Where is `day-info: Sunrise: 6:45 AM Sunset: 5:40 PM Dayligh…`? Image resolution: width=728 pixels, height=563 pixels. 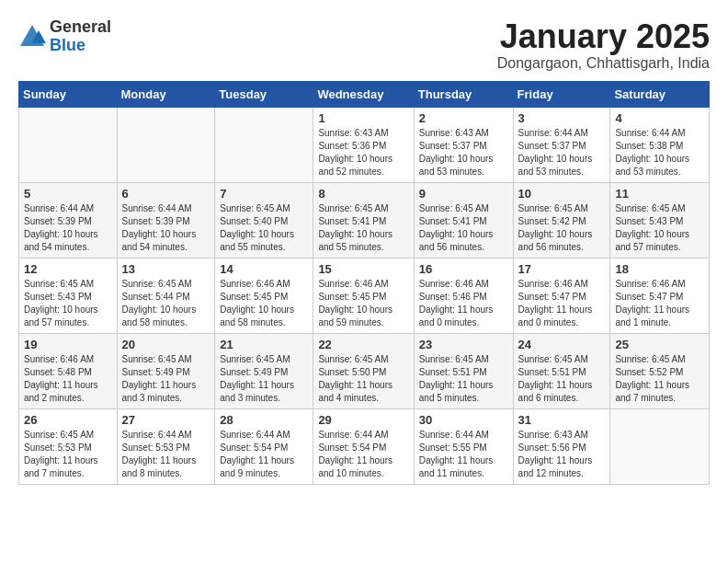 day-info: Sunrise: 6:45 AM Sunset: 5:40 PM Dayligh… is located at coordinates (264, 228).